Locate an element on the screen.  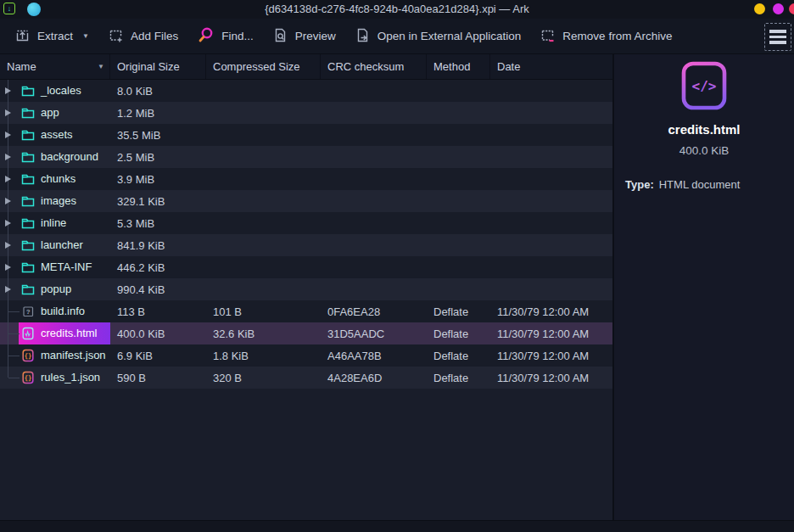
name-cell: background is located at coordinates (55, 157).